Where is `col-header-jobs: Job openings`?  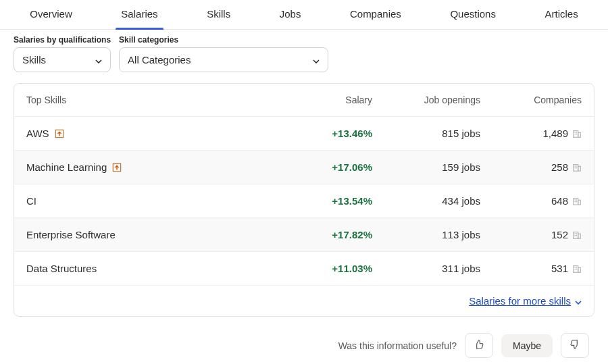
col-header-jobs: Job openings is located at coordinates (426, 100).